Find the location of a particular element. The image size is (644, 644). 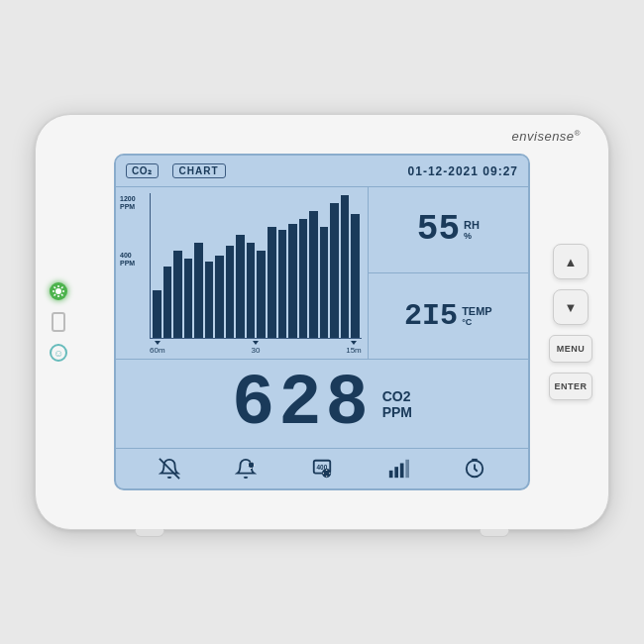

foot-right is located at coordinates (494, 533).